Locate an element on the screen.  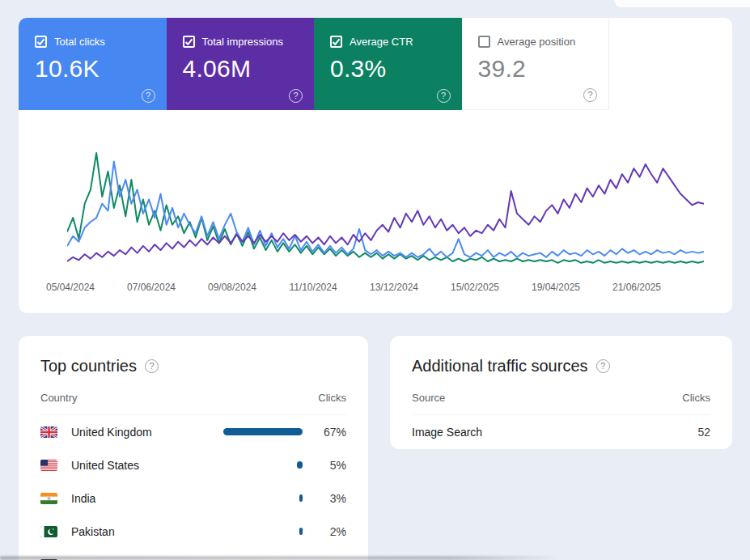
tile-value: 10.6K is located at coordinates (94, 69).